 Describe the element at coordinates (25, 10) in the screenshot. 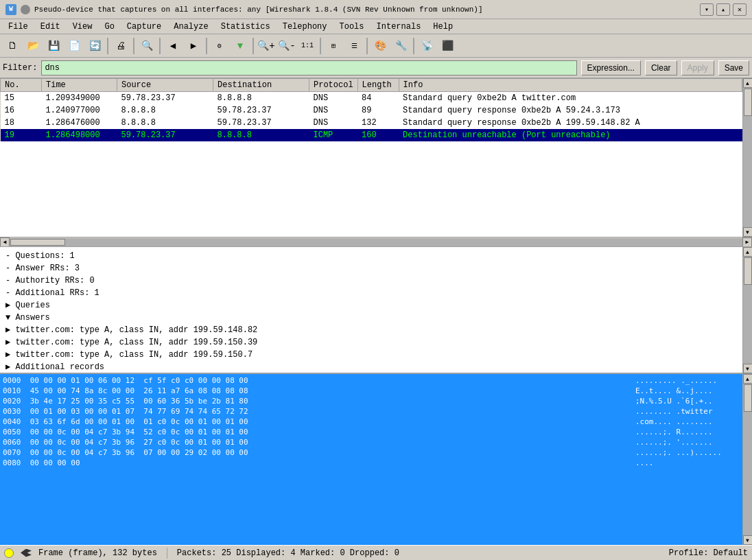

I see `close-dot` at that location.